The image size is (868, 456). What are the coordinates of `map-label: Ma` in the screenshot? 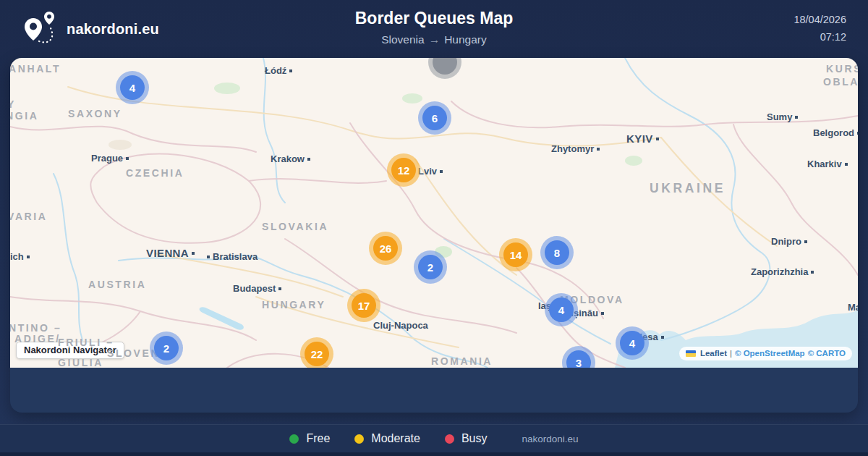 It's located at (853, 308).